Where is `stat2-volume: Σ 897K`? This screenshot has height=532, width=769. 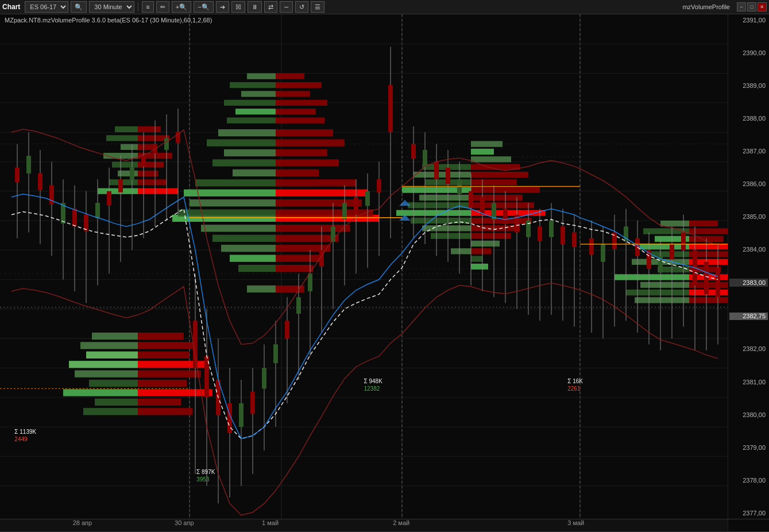
stat2-volume: Σ 897K is located at coordinates (206, 472).